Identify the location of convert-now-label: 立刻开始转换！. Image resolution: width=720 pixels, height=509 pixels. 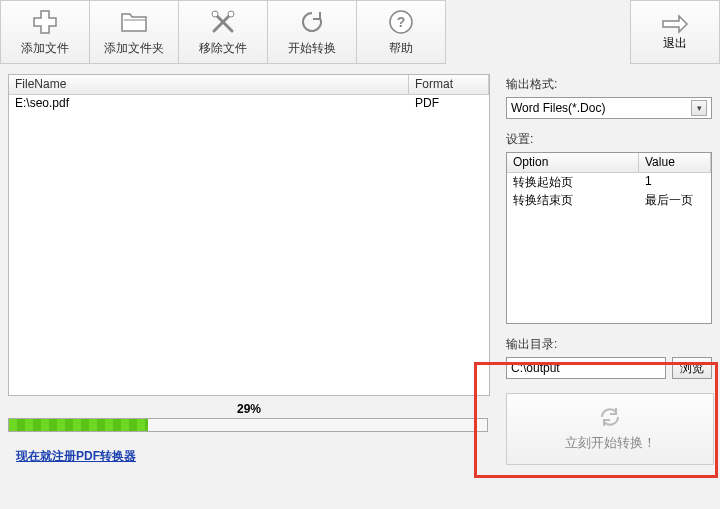
(610, 443).